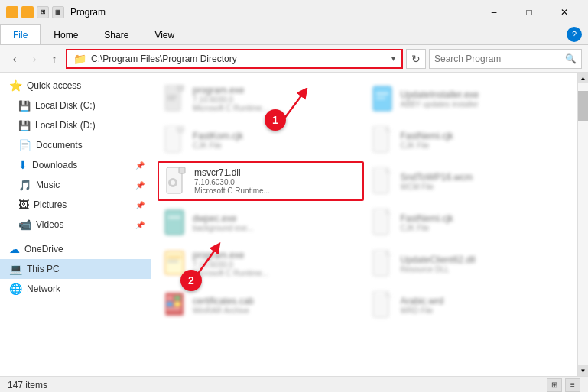 This screenshot has width=588, height=392. Describe the element at coordinates (24, 225) in the screenshot. I see `videos-icon: 📹` at that location.